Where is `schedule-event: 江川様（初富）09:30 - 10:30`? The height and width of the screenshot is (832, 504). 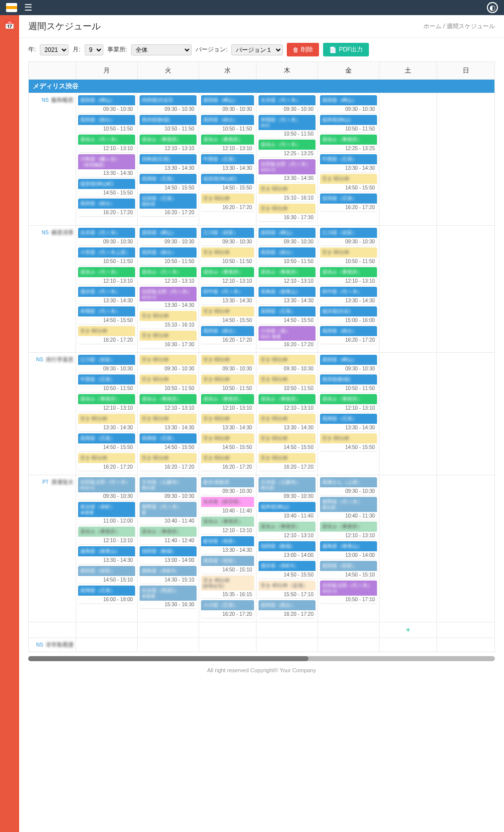 schedule-event: 江川様（初富）09:30 - 10:30 is located at coordinates (228, 237).